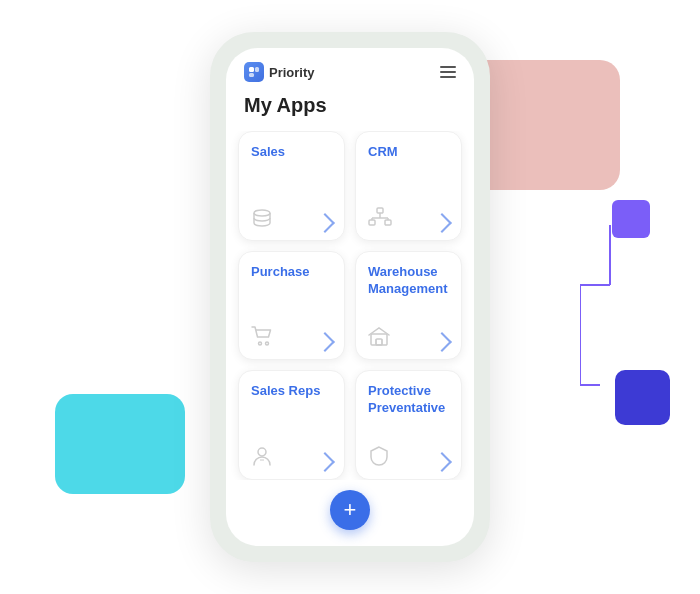  What do you see at coordinates (120, 444) in the screenshot?
I see `bg-decoration-cyan: ✓` at bounding box center [120, 444].